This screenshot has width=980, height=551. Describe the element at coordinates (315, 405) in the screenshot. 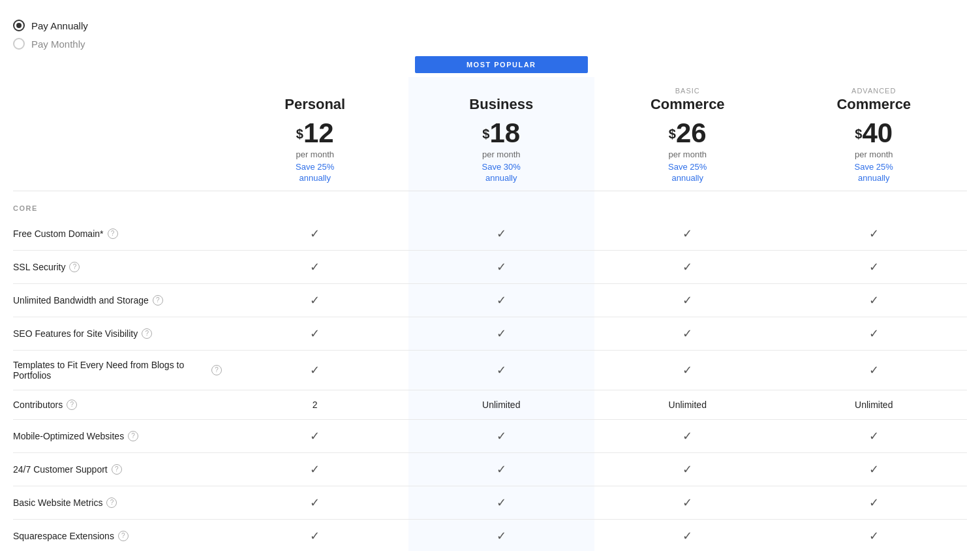

I see `cell-text: 2` at that location.